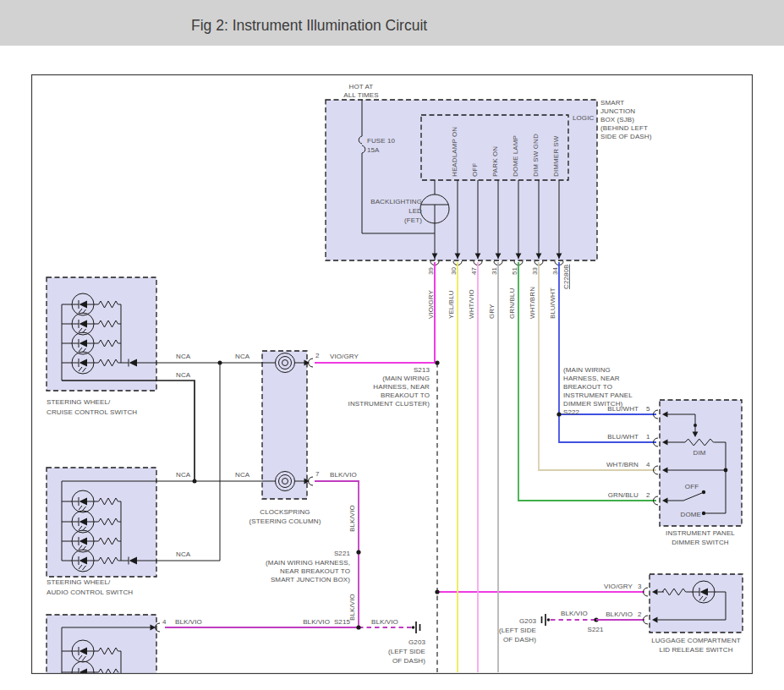 The width and height of the screenshot is (784, 690). I want to click on connector-label: C2280B, so click(567, 277).